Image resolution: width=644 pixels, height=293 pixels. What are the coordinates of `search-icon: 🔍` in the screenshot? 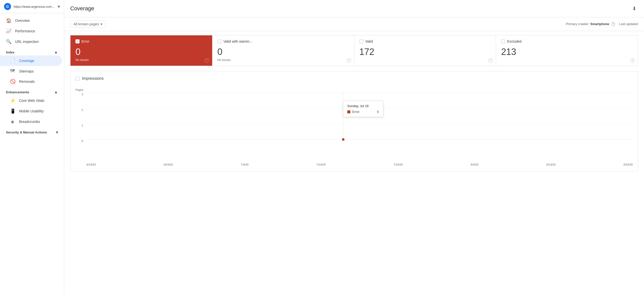 It's located at (9, 42).